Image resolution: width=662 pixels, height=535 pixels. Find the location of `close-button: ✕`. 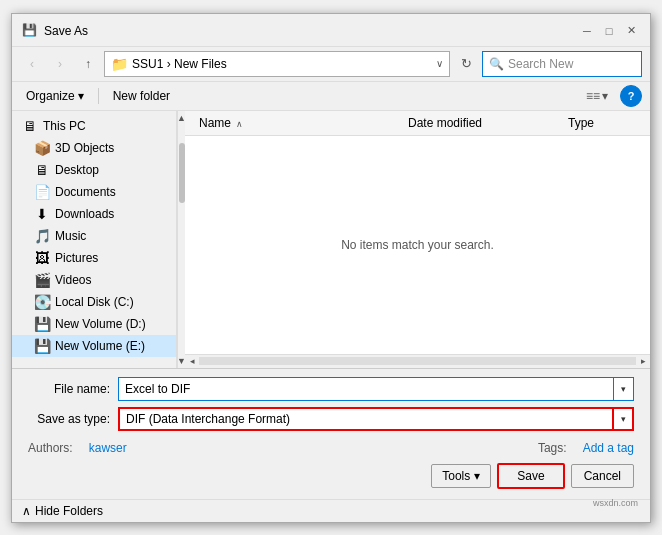

close-button: ✕ is located at coordinates (631, 31).